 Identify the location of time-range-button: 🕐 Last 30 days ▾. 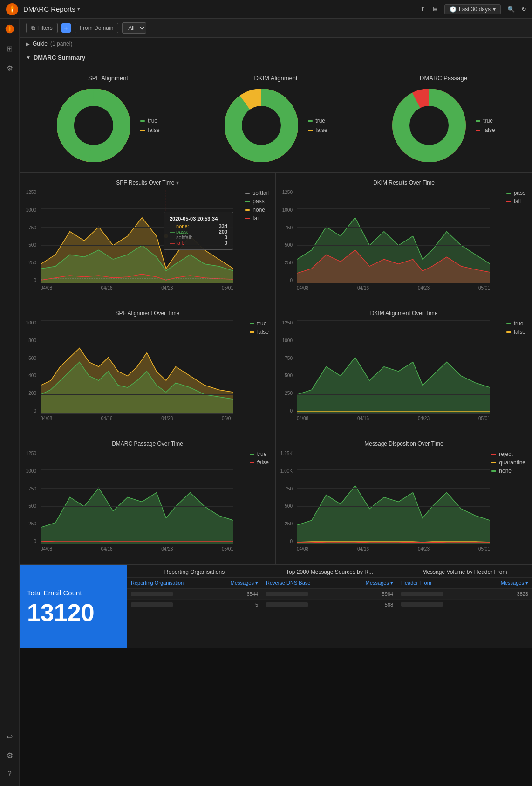
(472, 9).